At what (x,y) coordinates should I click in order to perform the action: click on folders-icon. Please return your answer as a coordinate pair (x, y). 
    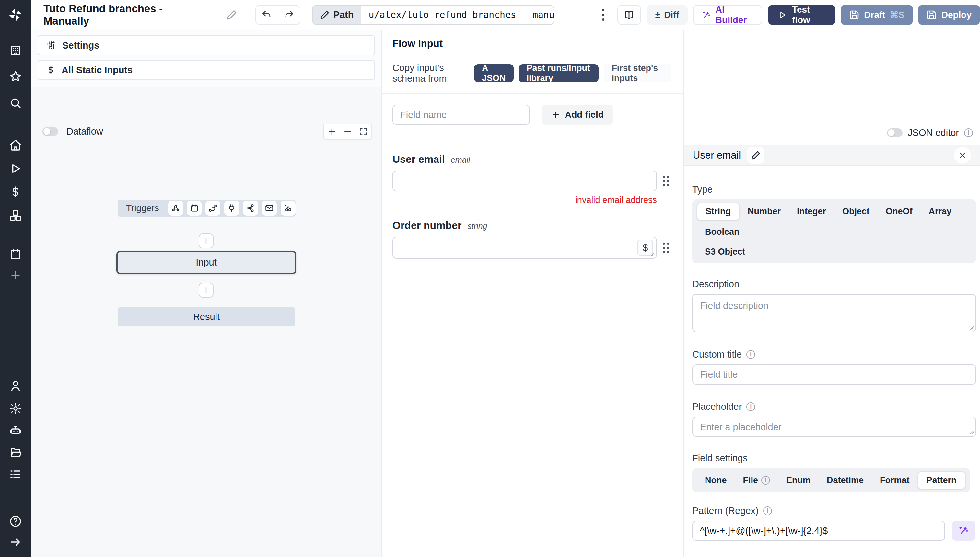
    Looking at the image, I should click on (16, 453).